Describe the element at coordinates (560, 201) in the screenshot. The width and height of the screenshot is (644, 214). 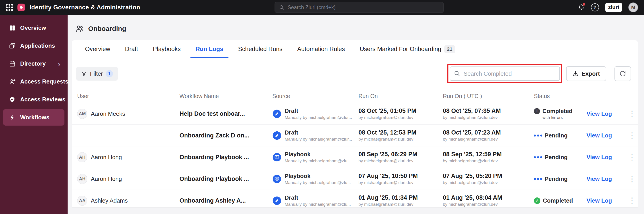
I see `status-cell: ✓Completed` at that location.